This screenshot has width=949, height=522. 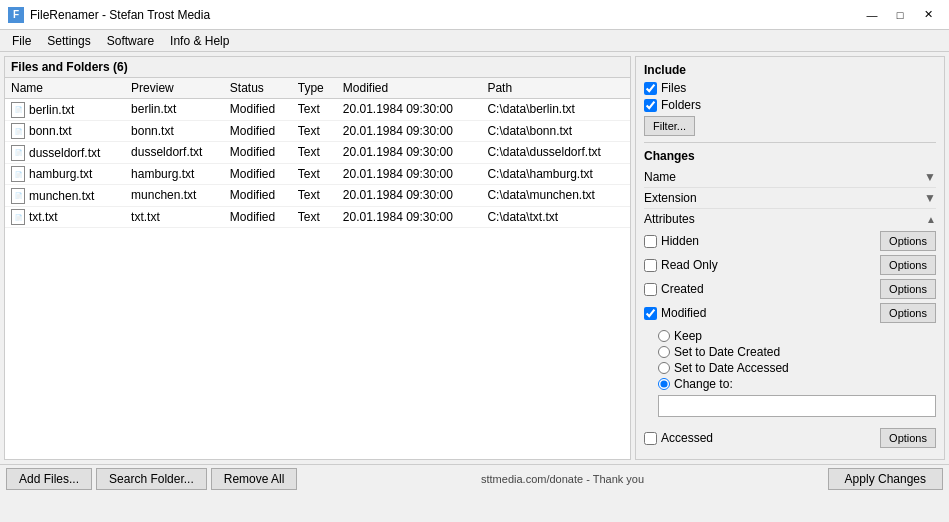 I want to click on cell-name: 📄 hamburg.txt, so click(x=65, y=174).